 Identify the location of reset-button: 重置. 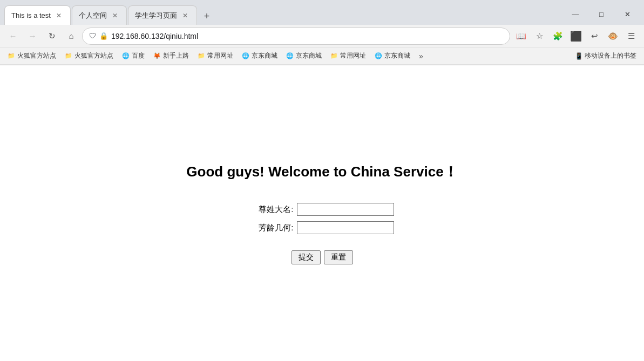
(338, 257).